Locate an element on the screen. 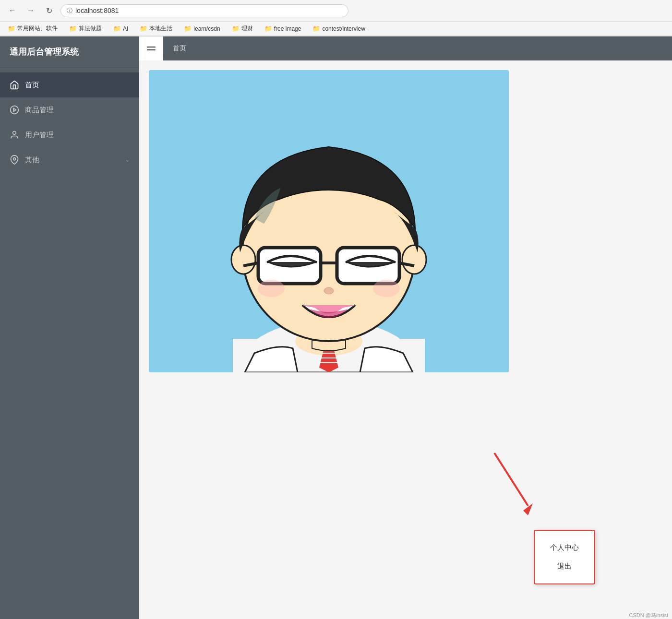 The width and height of the screenshot is (672, 619). user-icon is located at coordinates (14, 135).